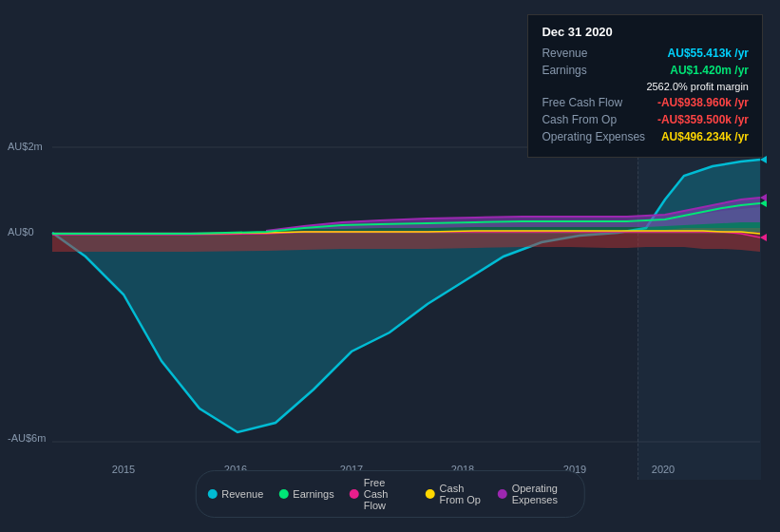  Describe the element at coordinates (354, 494) in the screenshot. I see `legend-dot-fcf` at that location.